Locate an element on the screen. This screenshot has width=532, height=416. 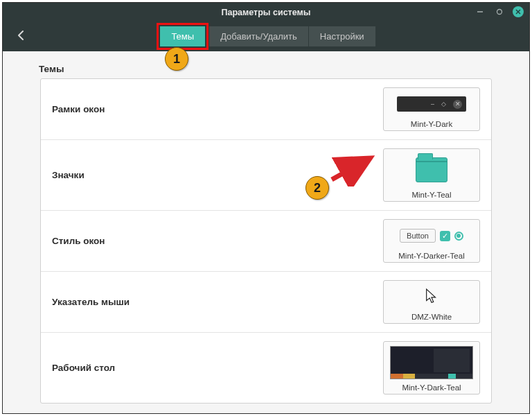
window-frame-icon: – ◇ ✕ is located at coordinates (432, 104).